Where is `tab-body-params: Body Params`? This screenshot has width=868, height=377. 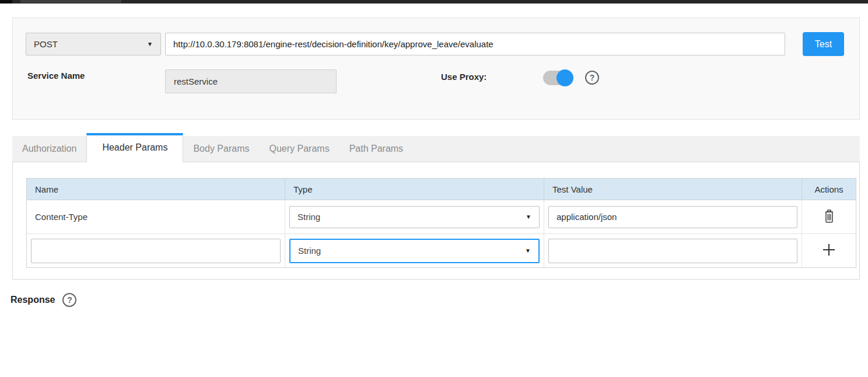 tab-body-params: Body Params is located at coordinates (221, 148).